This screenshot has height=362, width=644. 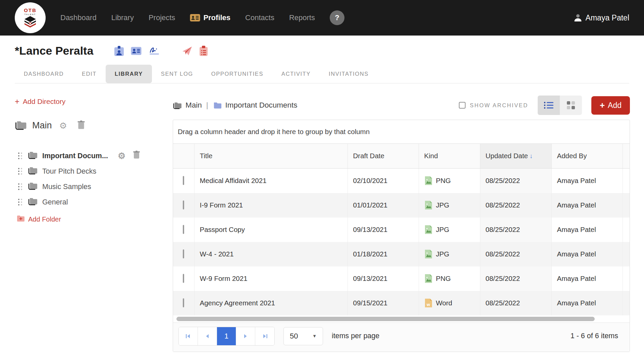 I want to click on table-row: W-4 - 2021 01/18/2021 w JPG 08/25/2022 A…, so click(x=401, y=254).